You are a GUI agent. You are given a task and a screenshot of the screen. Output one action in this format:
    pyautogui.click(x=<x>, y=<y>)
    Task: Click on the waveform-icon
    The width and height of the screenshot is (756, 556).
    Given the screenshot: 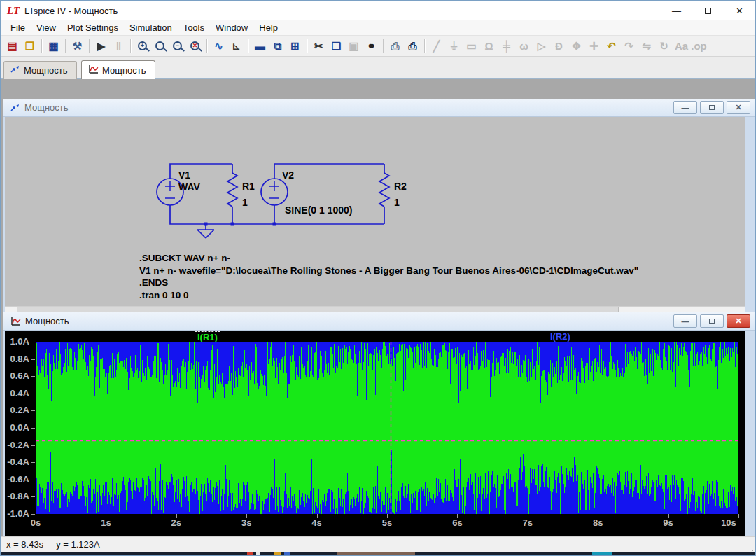 What is the action you would take?
    pyautogui.click(x=93, y=70)
    